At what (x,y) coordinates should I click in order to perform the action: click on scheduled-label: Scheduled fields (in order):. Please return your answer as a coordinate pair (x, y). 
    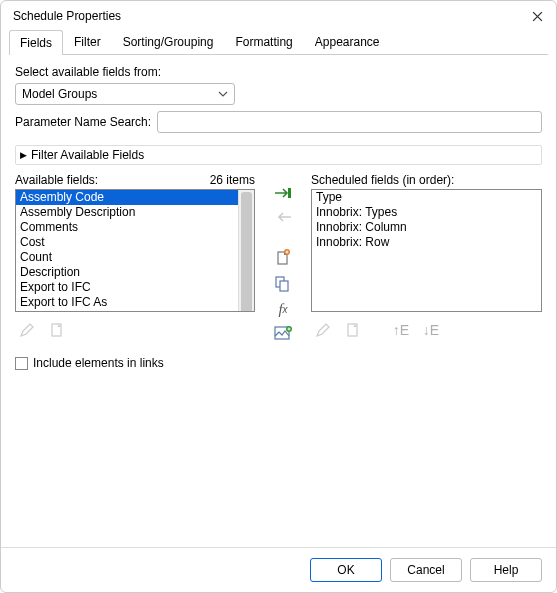
    Looking at the image, I should click on (382, 180).